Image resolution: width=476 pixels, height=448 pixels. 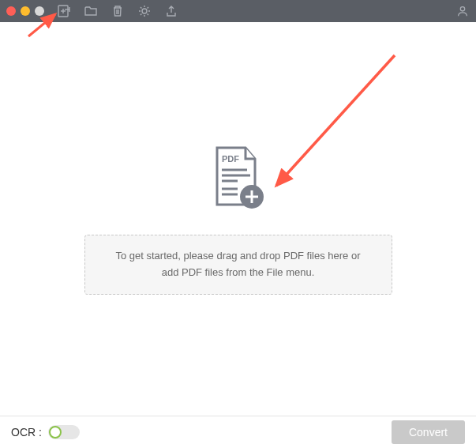 What do you see at coordinates (144, 11) in the screenshot?
I see `gear-icon` at bounding box center [144, 11].